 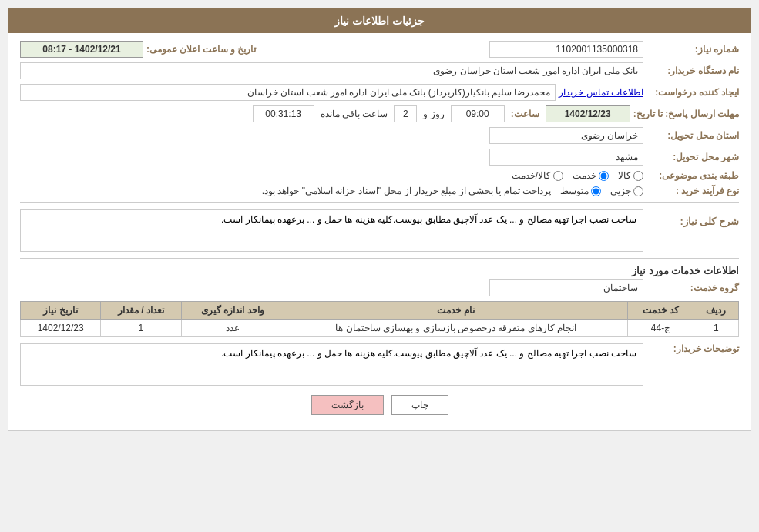 I want to click on shomareNiaz-label: شماره نیاز:, so click(x=693, y=49).